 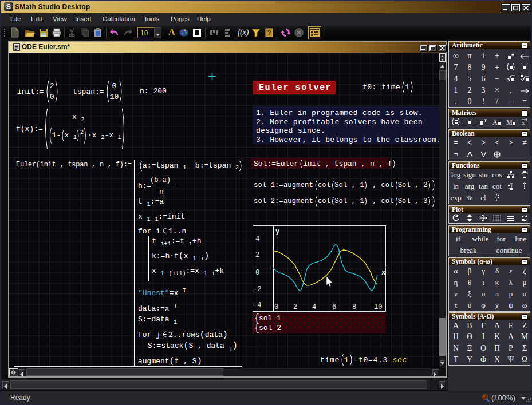 What do you see at coordinates (510, 122) in the screenshot?
I see `svg-text: M` at bounding box center [510, 122].